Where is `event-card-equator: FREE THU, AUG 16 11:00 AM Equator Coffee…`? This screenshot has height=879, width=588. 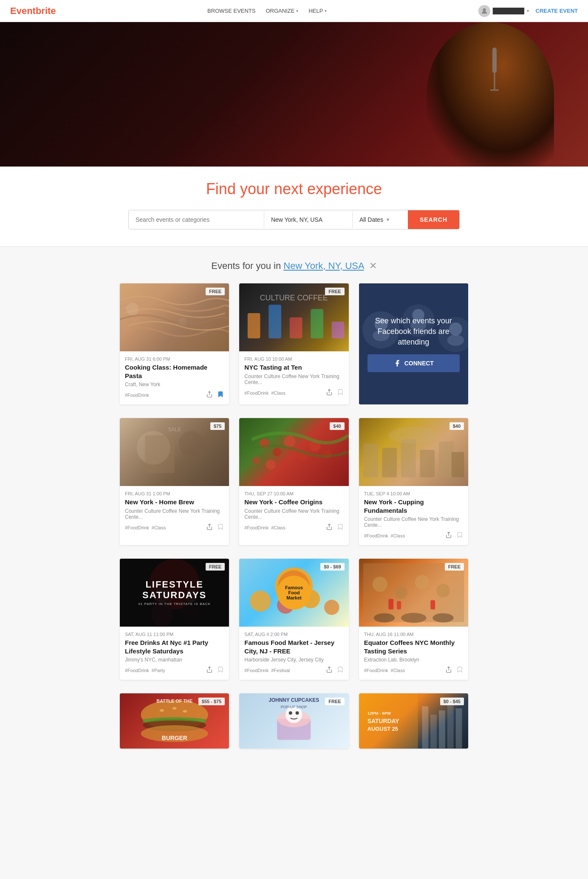
event-card-equator: FREE THU, AUG 16 11:00 AM Equator Coffee… is located at coordinates (414, 619).